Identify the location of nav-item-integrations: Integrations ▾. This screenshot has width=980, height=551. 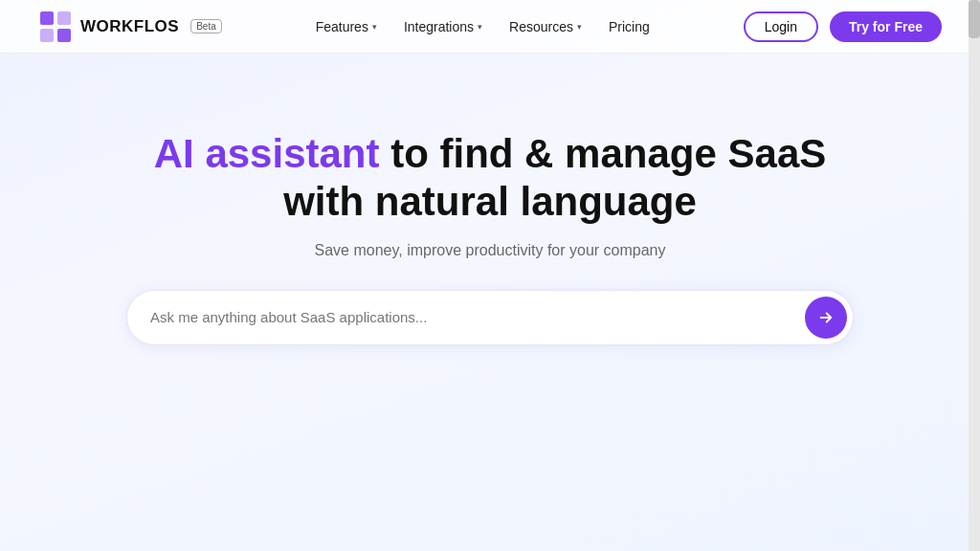
(443, 27).